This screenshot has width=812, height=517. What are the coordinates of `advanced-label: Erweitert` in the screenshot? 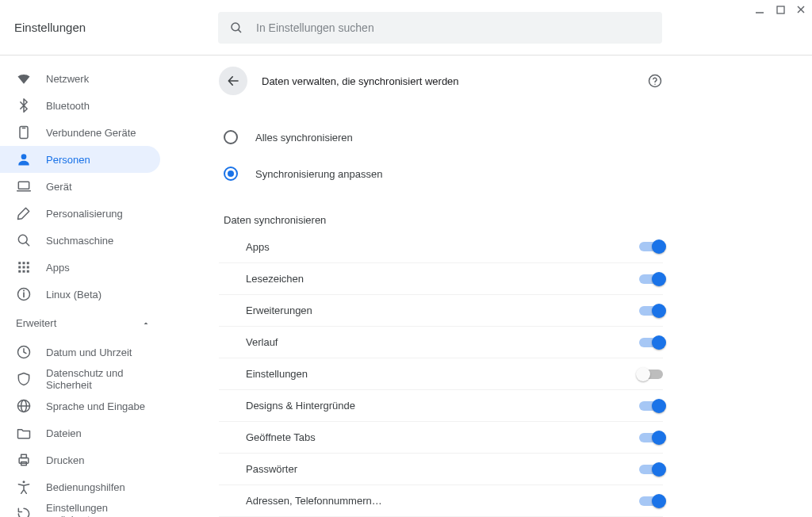 It's located at (36, 324).